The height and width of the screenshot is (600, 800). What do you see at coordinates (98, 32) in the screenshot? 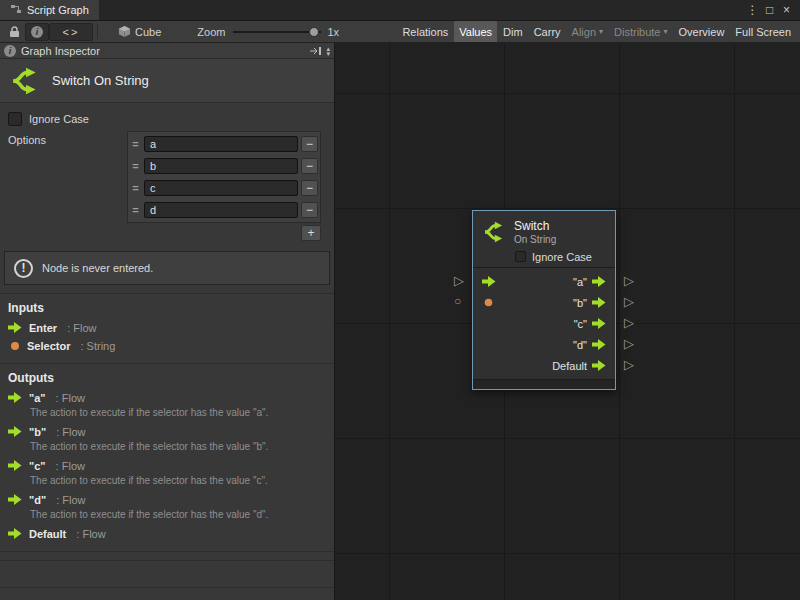
I see `toolbar-divider` at bounding box center [98, 32].